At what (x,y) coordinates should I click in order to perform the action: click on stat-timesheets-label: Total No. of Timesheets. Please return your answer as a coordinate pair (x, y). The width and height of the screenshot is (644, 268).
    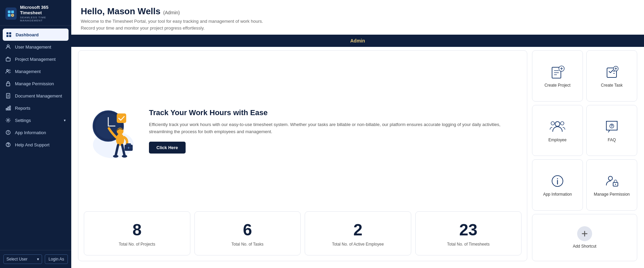
    Looking at the image, I should click on (468, 245).